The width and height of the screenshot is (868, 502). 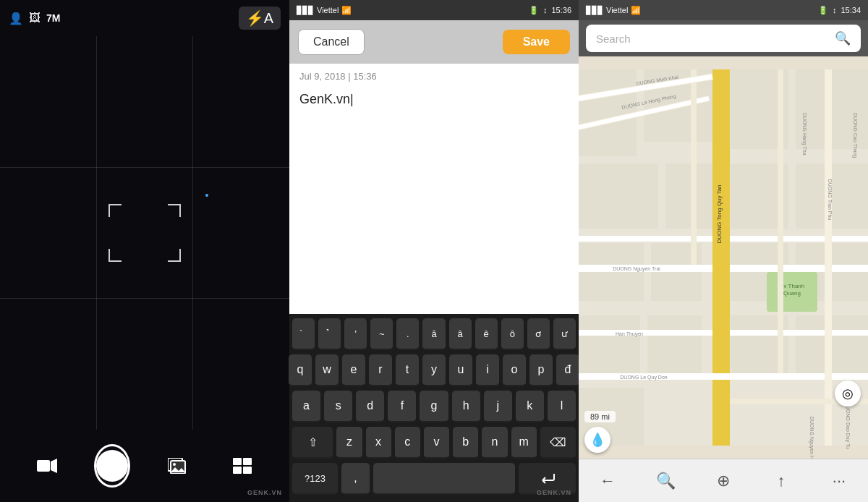 What do you see at coordinates (408, 443) in the screenshot?
I see `key-c: c` at bounding box center [408, 443].